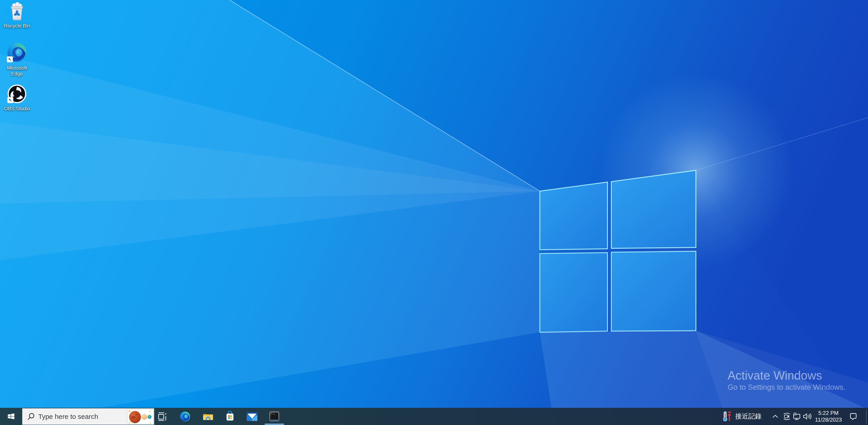 The height and width of the screenshot is (425, 868). I want to click on mail-icon, so click(252, 417).